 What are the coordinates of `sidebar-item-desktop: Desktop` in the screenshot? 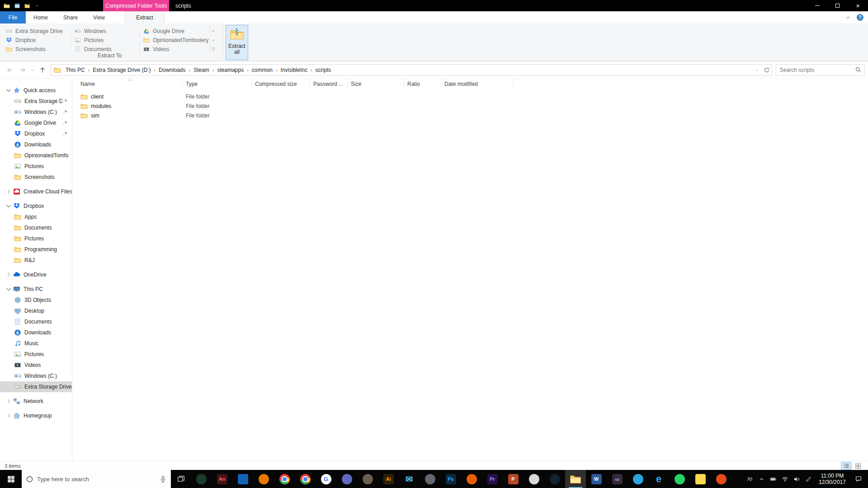 It's located at (36, 311).